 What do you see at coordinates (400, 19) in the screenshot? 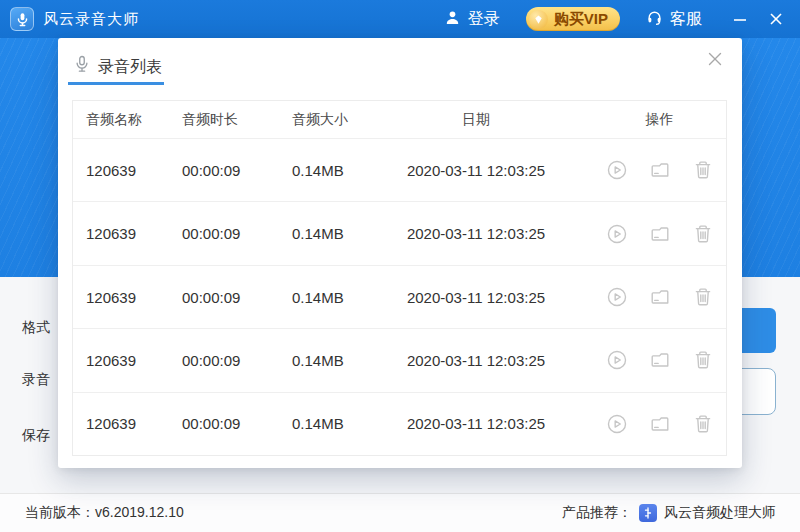
I see `titlebar: 风云录音大师 登录 购买VIP` at bounding box center [400, 19].